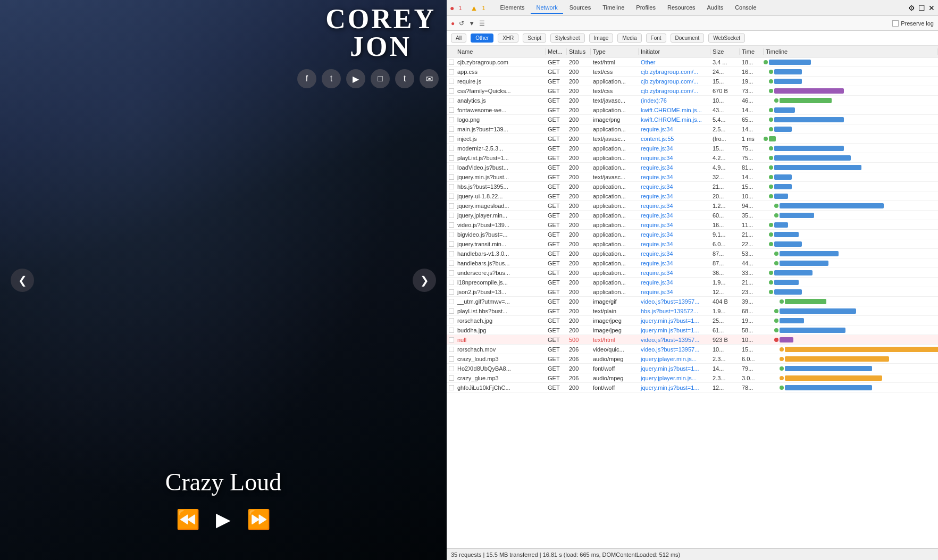 This screenshot has width=938, height=560. I want to click on th-name: Name, so click(500, 52).